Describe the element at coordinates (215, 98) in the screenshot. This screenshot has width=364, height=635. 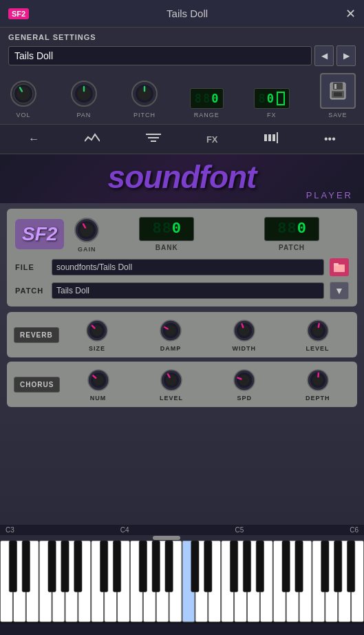
I see `range-digit3: 0` at that location.